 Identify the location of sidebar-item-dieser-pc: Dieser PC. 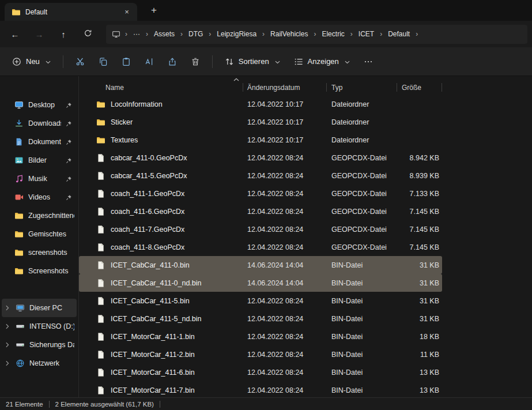
(39, 308).